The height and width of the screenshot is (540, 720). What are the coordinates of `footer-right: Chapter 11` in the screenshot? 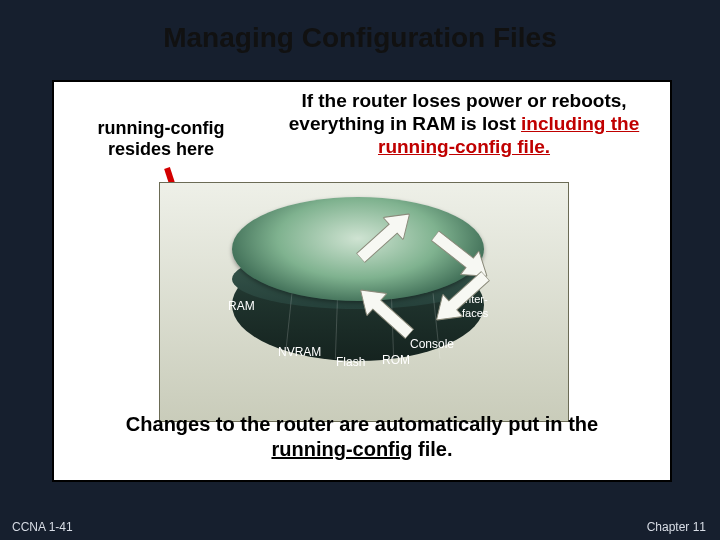 It's located at (676, 527).